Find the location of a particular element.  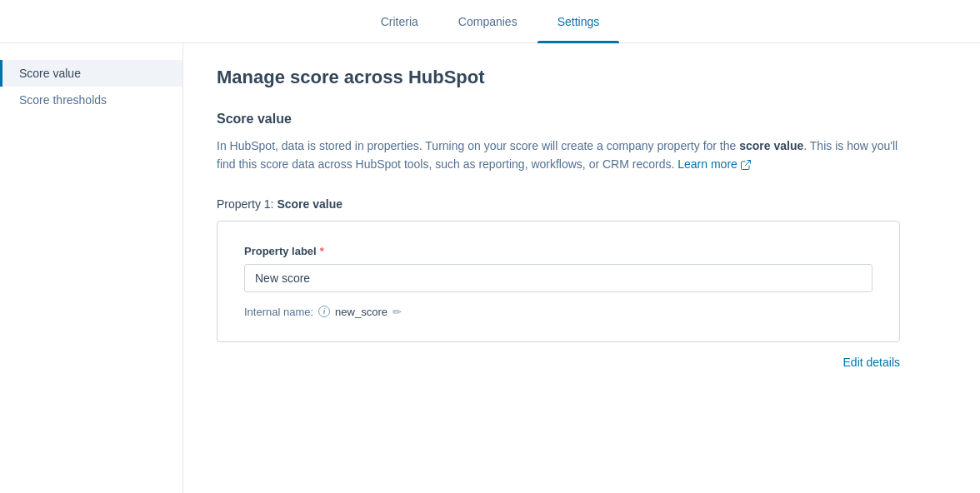

internal-name-value: new_score is located at coordinates (362, 311).